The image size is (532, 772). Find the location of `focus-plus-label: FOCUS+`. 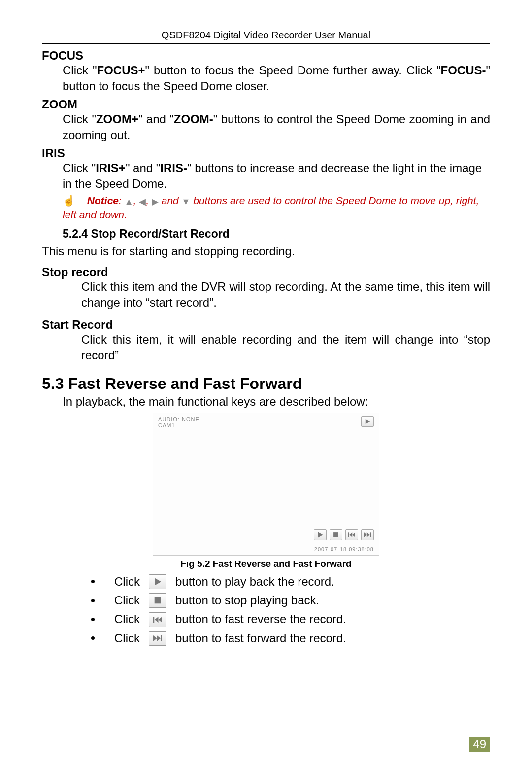

focus-plus-label: FOCUS+ is located at coordinates (121, 70).